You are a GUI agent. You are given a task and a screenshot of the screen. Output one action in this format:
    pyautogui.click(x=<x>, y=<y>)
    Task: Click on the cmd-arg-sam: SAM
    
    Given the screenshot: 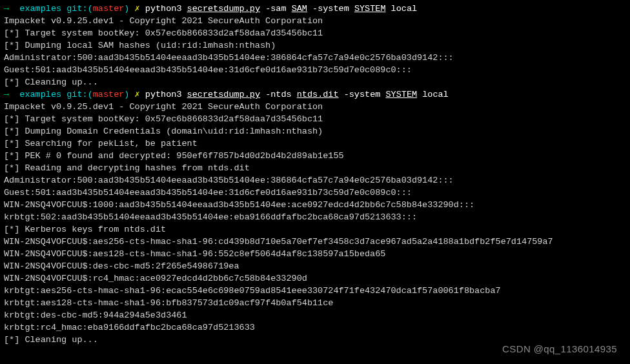 What is the action you would take?
    pyautogui.click(x=300, y=9)
    